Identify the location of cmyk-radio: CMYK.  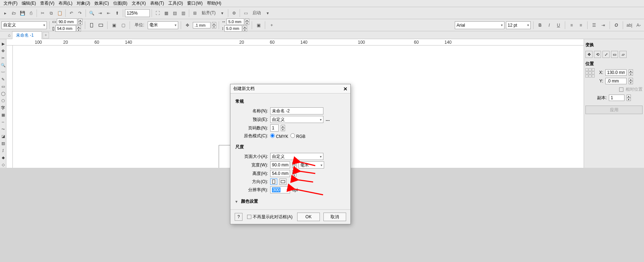
(279, 136).